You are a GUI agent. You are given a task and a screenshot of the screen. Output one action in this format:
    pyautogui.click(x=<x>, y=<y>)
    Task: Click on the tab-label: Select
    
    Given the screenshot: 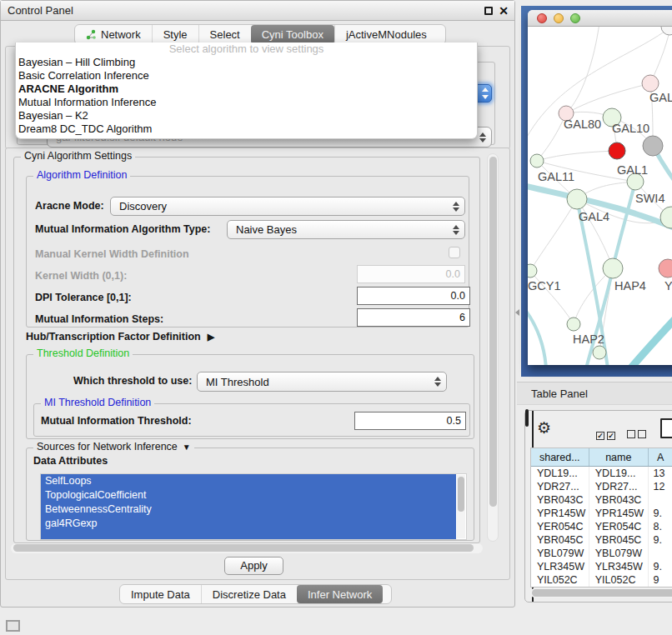 What is the action you would take?
    pyautogui.click(x=225, y=35)
    